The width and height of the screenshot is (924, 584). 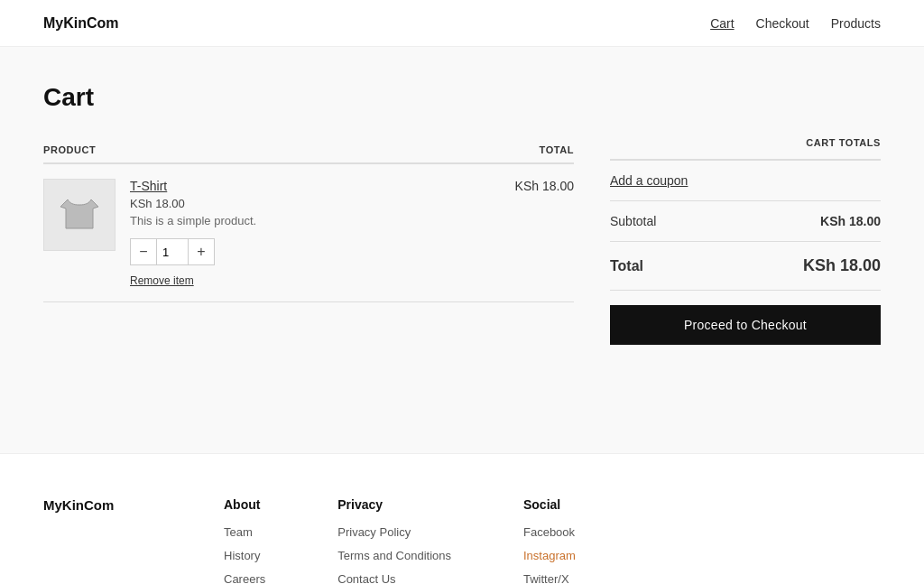 What do you see at coordinates (783, 23) in the screenshot?
I see `nav-checkout: Checkout` at bounding box center [783, 23].